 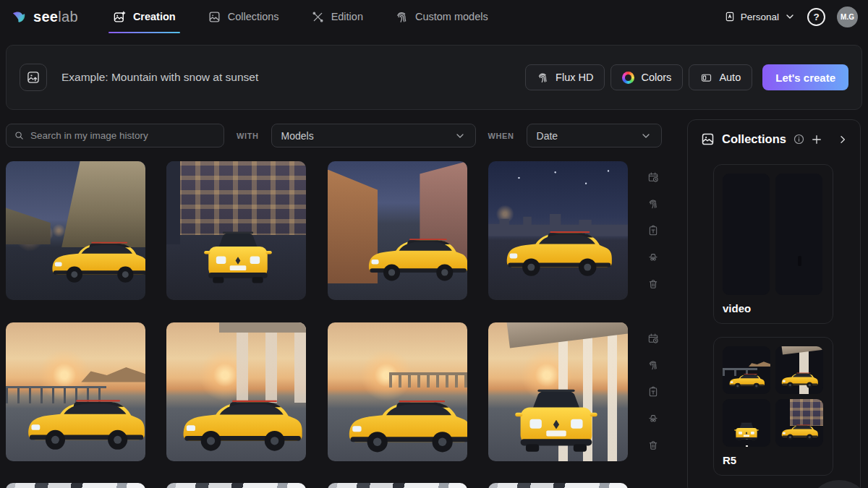 I want to click on generated-image-r3-c4, so click(x=558, y=486).